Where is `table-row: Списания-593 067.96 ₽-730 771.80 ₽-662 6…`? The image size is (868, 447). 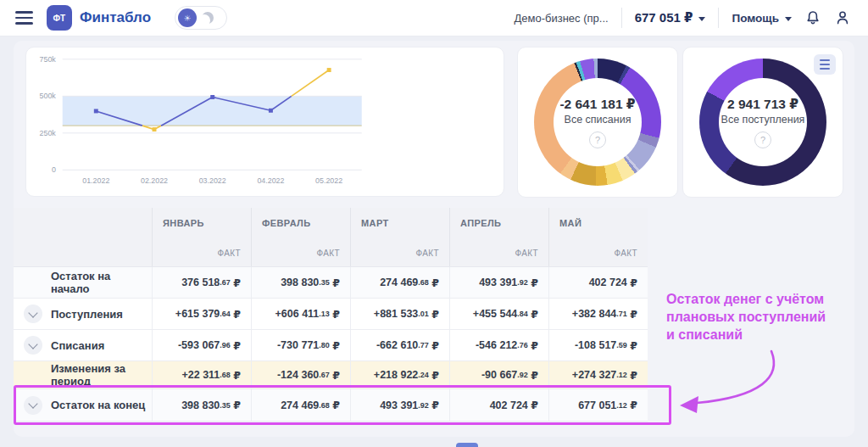 table-row: Списания-593 067.96 ₽-730 771.80 ₽-662 6… is located at coordinates (331, 346).